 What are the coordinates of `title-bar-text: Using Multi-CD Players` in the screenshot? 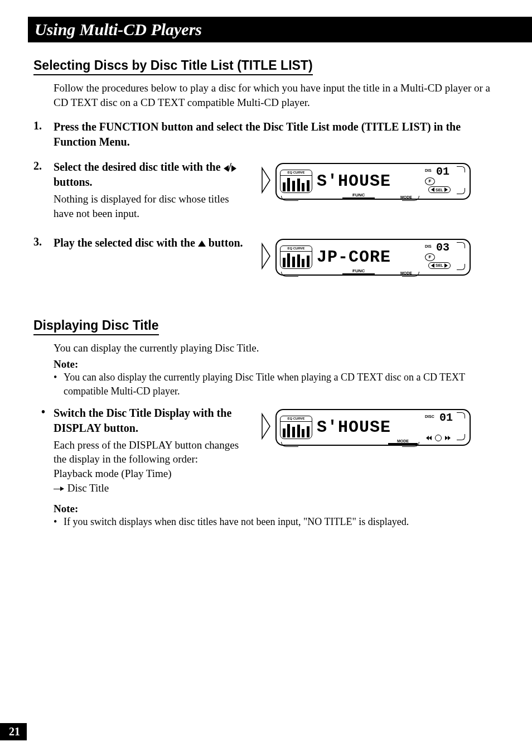 It's located at (118, 29).